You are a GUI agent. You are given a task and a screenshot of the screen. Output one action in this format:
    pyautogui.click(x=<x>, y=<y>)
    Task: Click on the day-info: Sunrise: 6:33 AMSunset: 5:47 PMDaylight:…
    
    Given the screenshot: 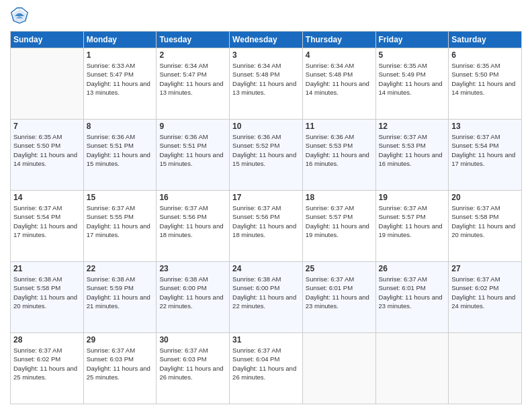 What is the action you would take?
    pyautogui.click(x=120, y=79)
    